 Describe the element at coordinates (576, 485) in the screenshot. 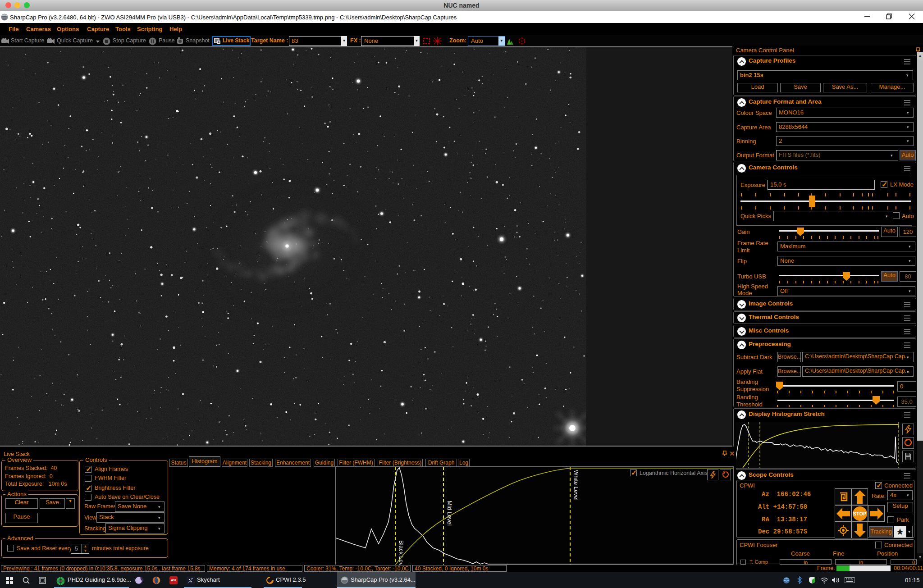

I see `svg-text: White Level` at that location.